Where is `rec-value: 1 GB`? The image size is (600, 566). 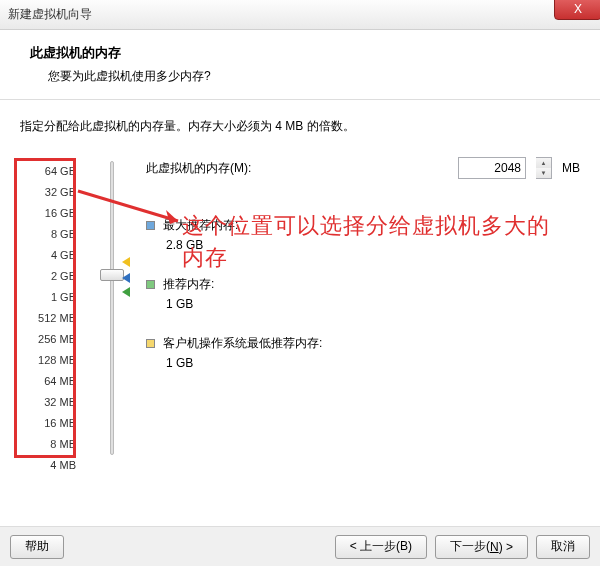 rec-value: 1 GB is located at coordinates (363, 304).